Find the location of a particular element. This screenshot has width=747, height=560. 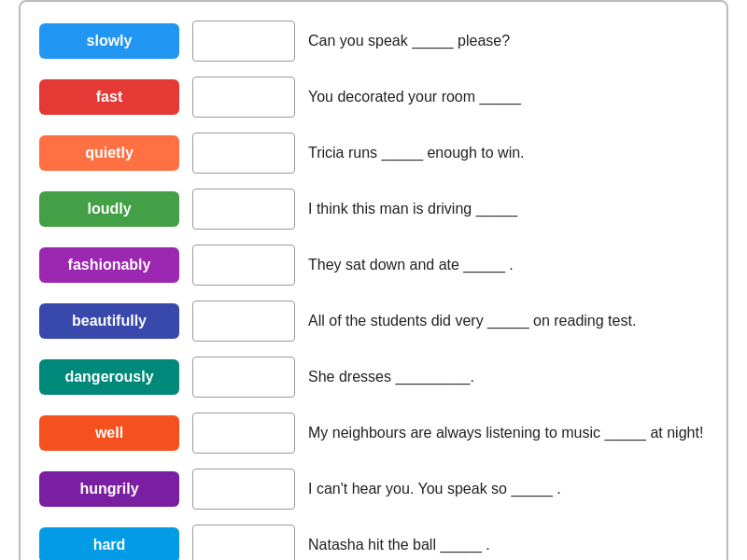

exercise-row: quietlyTricia runs _____ enough to win. is located at coordinates (374, 153).